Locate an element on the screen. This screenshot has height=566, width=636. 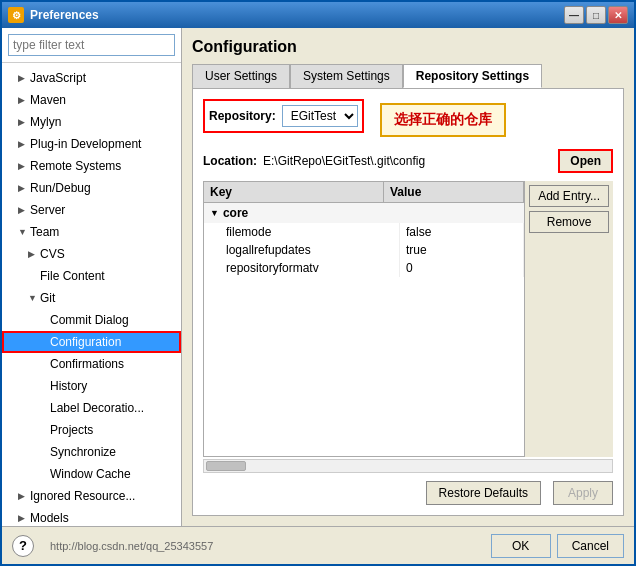
repo-label: Repository: is located at coordinates (242, 116).